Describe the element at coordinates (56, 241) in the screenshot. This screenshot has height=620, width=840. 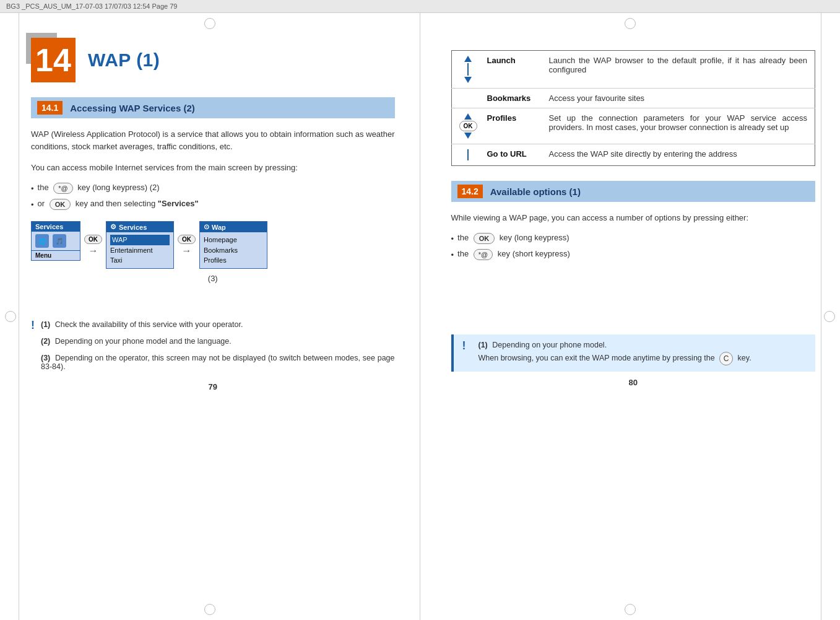
I see `screen-1-icons: 🌐 🎵` at that location.